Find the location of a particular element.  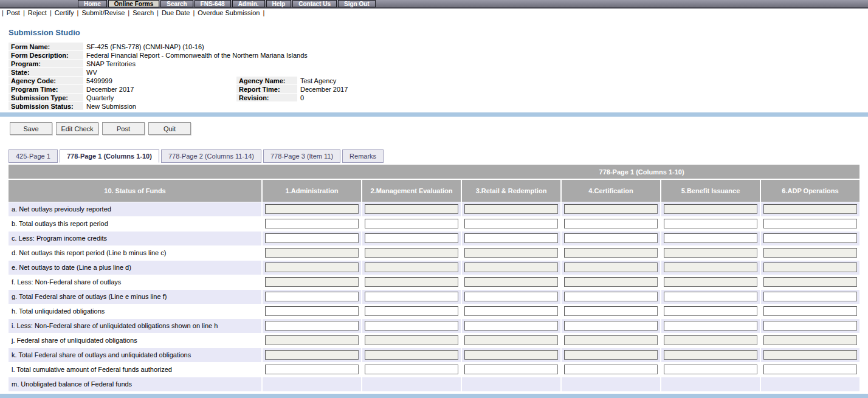

amount-input-c-col1 is located at coordinates (312, 238).